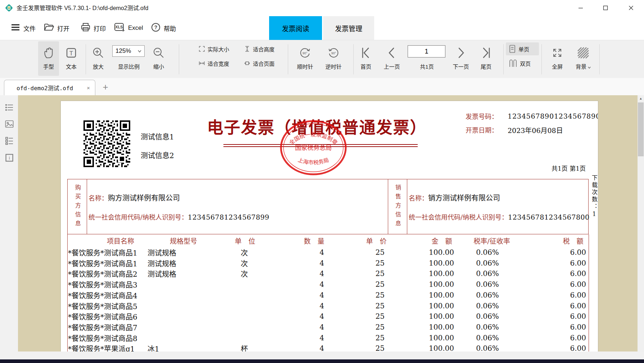 The image size is (644, 363). Describe the element at coordinates (163, 28) in the screenshot. I see `menu-help: ? 帮助` at that location.